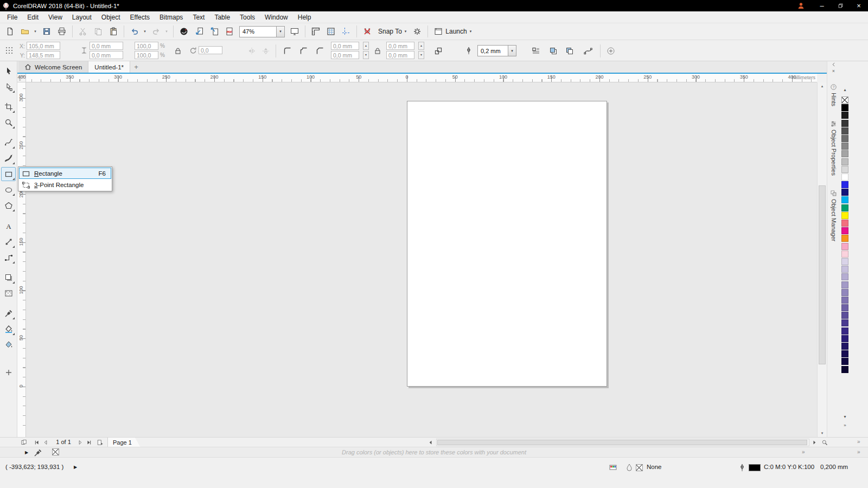 This screenshot has width=868, height=488. I want to click on menu-object: Object, so click(111, 17).